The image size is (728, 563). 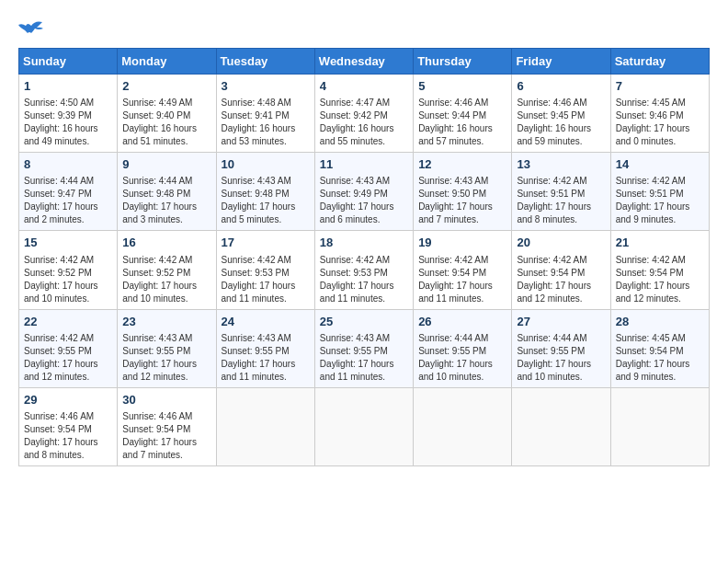 I want to click on sunset-info: Sunset: 9:41 PM, so click(x=256, y=116).